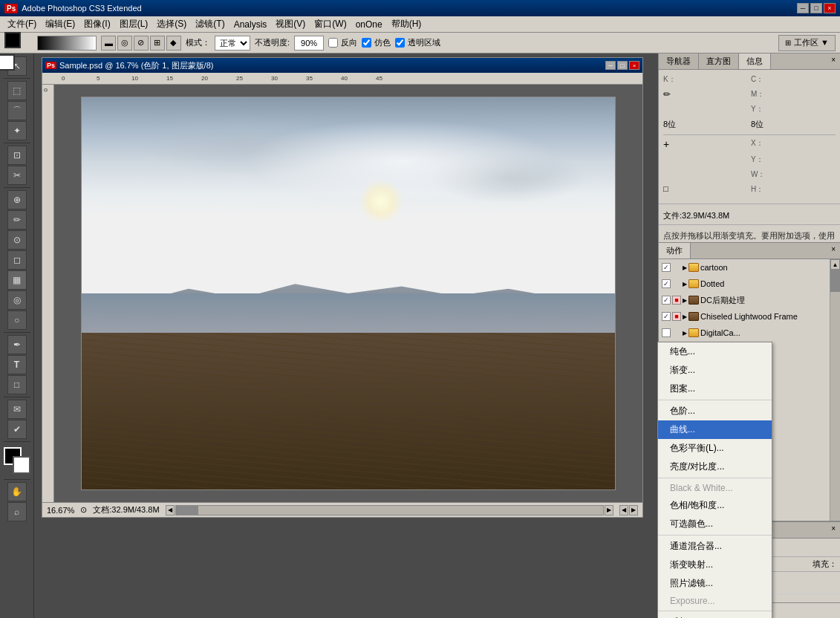 The width and height of the screenshot is (840, 618). Describe the element at coordinates (272, 43) in the screenshot. I see `opacity-label: 不透明度:` at that location.